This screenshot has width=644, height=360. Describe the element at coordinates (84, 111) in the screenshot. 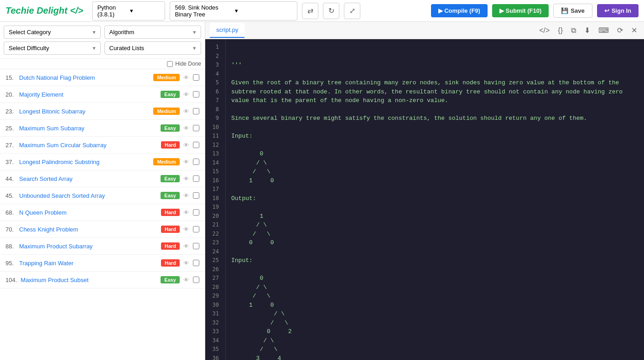

I see `problem-link: Longest Bitonic Subarray` at that location.